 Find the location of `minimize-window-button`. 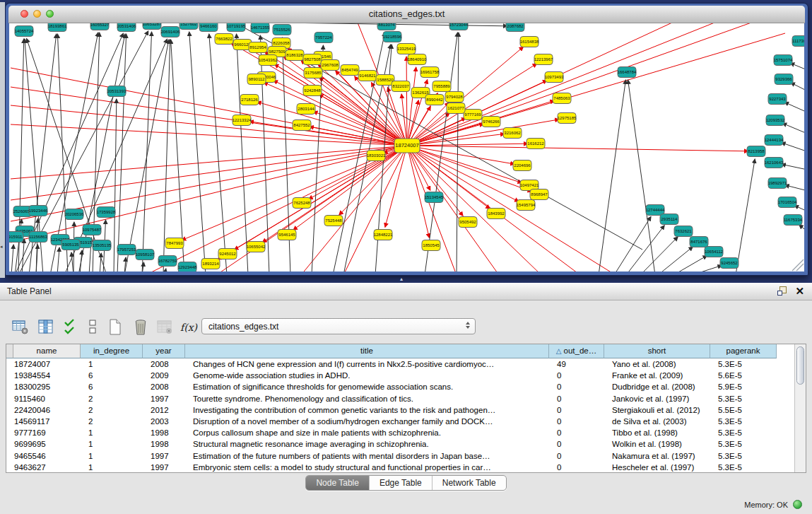

minimize-window-button is located at coordinates (37, 14).